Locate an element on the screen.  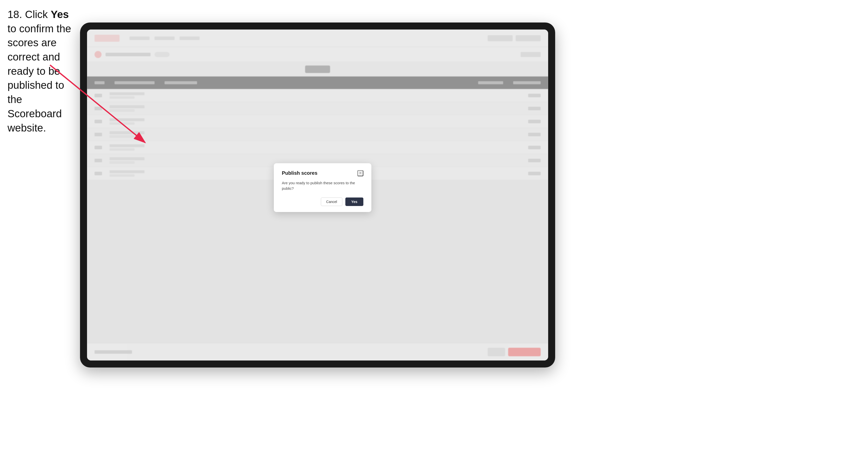
step-number: 18. is located at coordinates (15, 14).